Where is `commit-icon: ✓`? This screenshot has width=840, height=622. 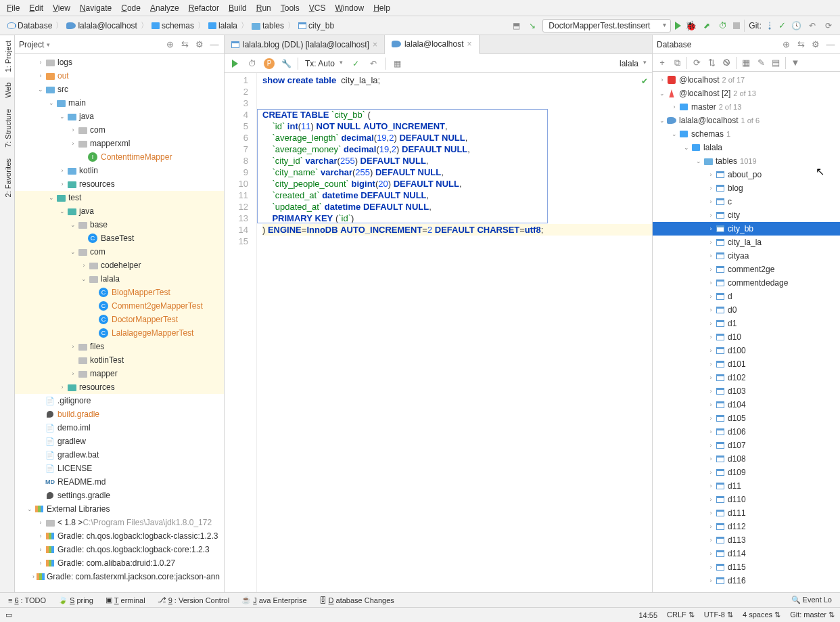
commit-icon: ✓ is located at coordinates (356, 64).